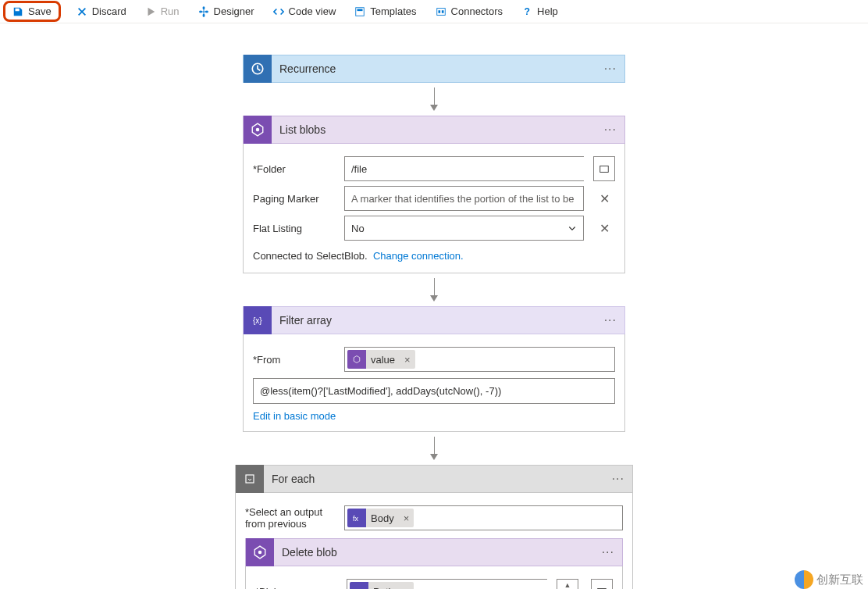 The width and height of the screenshot is (868, 589). I want to click on clock-icon, so click(258, 69).